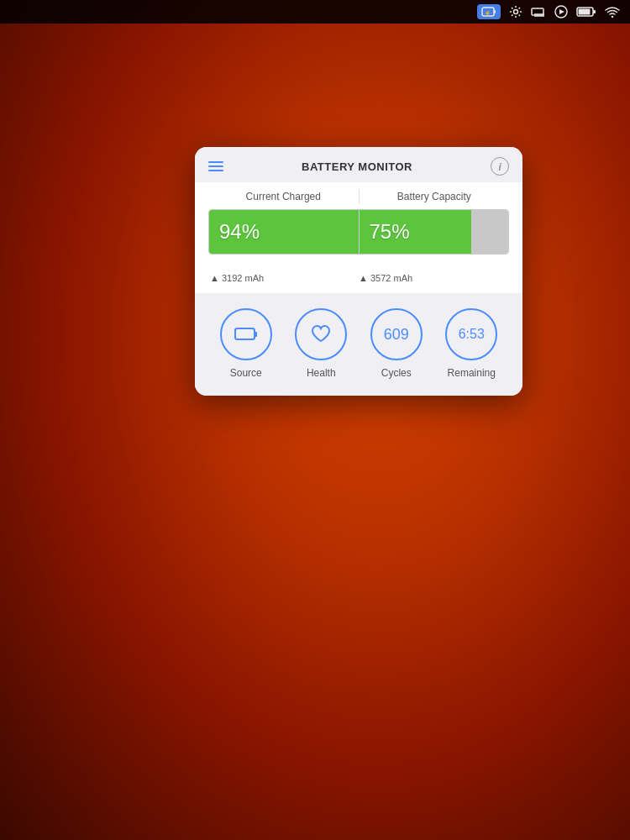  Describe the element at coordinates (471, 334) in the screenshot. I see `remaining-icon-circle: 6:53` at that location.